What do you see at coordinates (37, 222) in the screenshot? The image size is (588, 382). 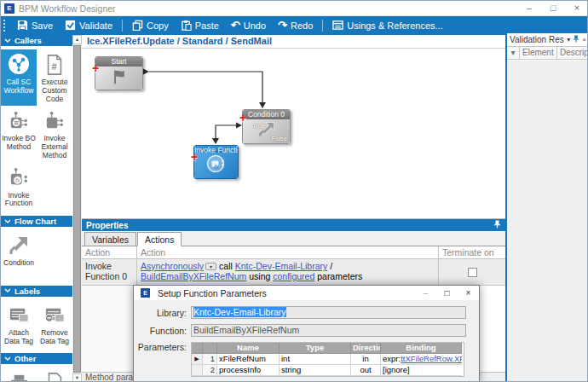 I see `section-header-flow-chart: Flow Chart` at bounding box center [37, 222].